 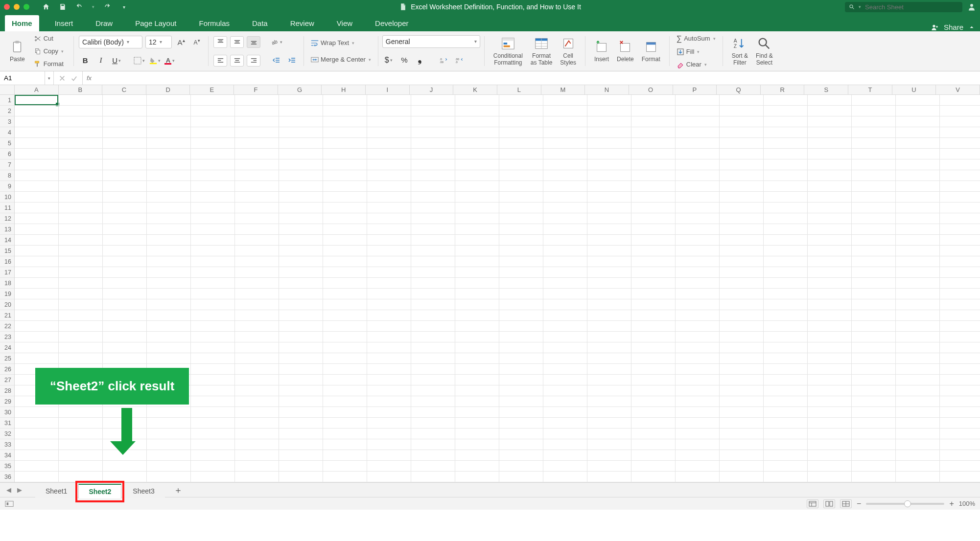 What do you see at coordinates (7, 240) in the screenshot?
I see `row-header-14: 14` at bounding box center [7, 240].